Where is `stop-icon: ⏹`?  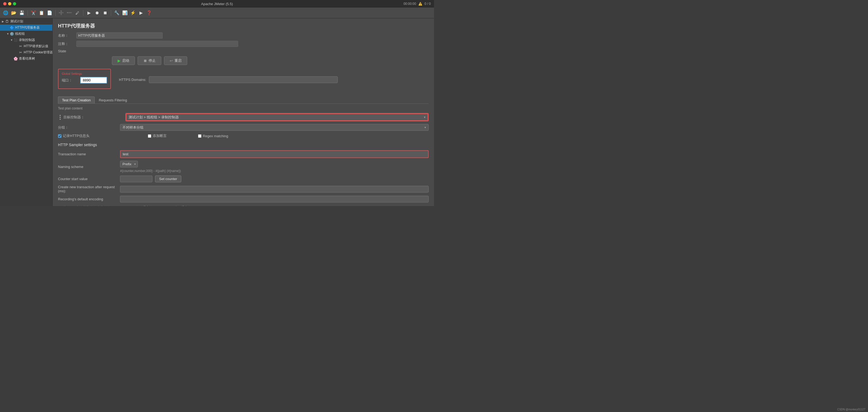
stop-icon: ⏹ is located at coordinates (145, 61).